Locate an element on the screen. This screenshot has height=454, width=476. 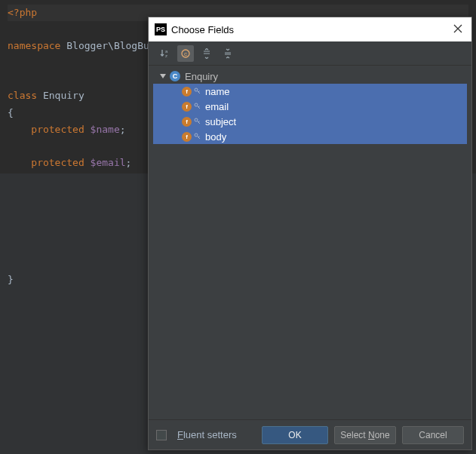
class-filter-icon: c is located at coordinates (186, 54).